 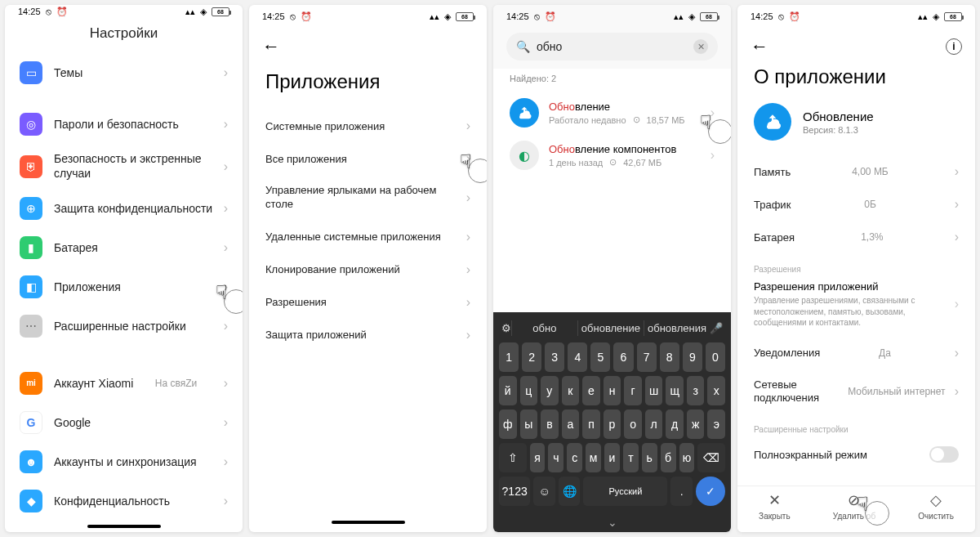 What do you see at coordinates (675, 424) in the screenshot?
I see `key: д` at bounding box center [675, 424].